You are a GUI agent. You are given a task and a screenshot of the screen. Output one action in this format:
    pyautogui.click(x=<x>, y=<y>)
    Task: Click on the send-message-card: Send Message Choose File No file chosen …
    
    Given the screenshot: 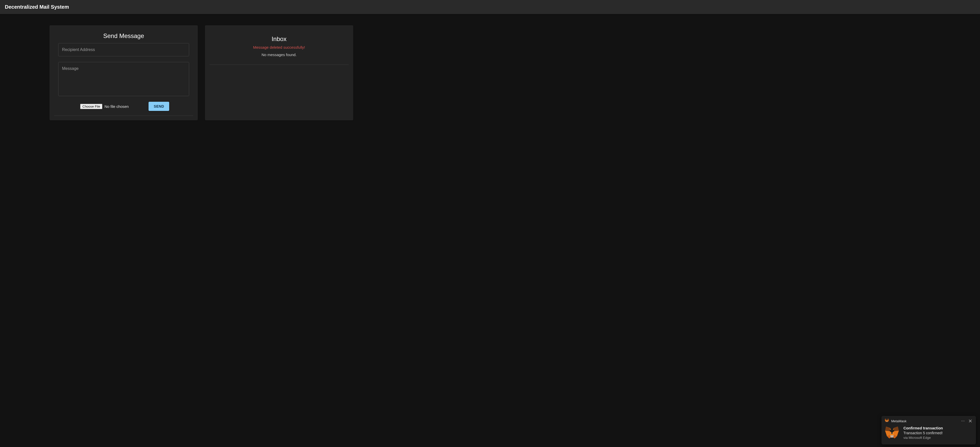 What is the action you would take?
    pyautogui.click(x=124, y=73)
    